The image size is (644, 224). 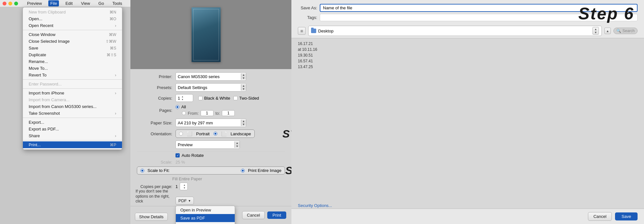 I want to click on menu-file: File, so click(x=53, y=3).